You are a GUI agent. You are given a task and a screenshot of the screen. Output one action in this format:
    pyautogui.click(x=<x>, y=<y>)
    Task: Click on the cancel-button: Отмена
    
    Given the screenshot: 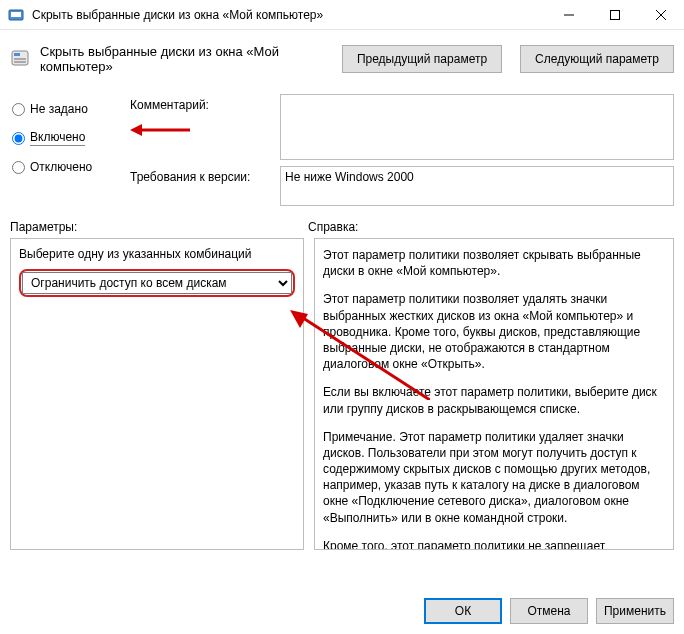 What is the action you would take?
    pyautogui.click(x=549, y=611)
    